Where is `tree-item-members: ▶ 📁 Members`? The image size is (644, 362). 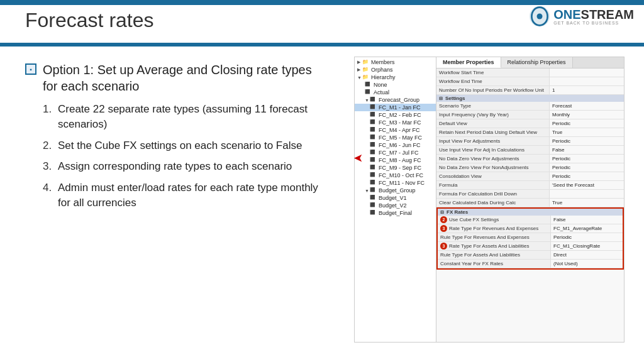 tree-item-members: ▶ 📁 Members is located at coordinates (395, 62).